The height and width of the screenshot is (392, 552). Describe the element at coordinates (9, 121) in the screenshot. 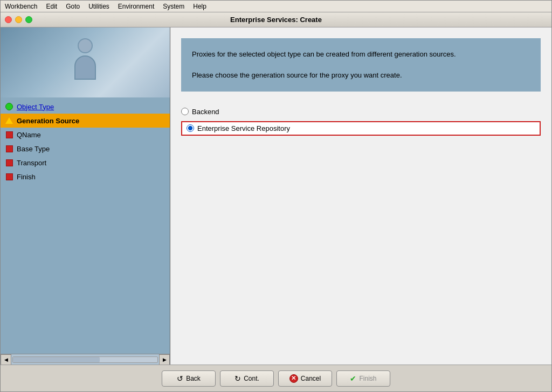

I see `generation-source-icon` at that location.